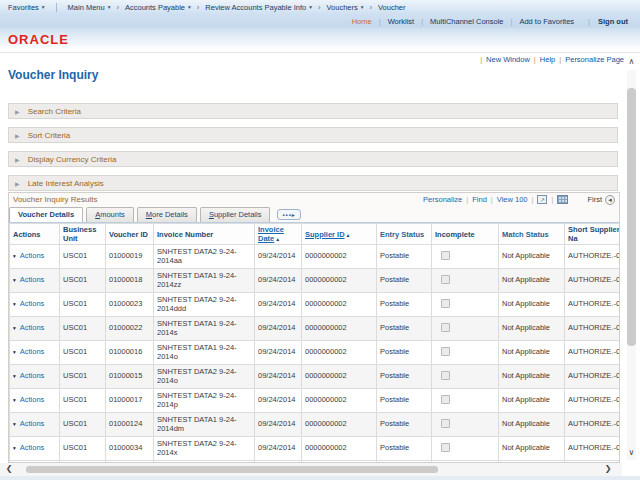 This screenshot has width=640, height=480. I want to click on breadcrumb-trail: Main MenuAccounts PayableReview Accounts…, so click(237, 8).